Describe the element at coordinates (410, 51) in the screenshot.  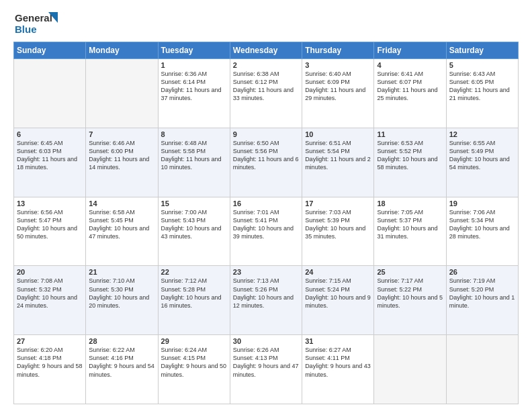
I see `day-header-friday: Friday` at that location.